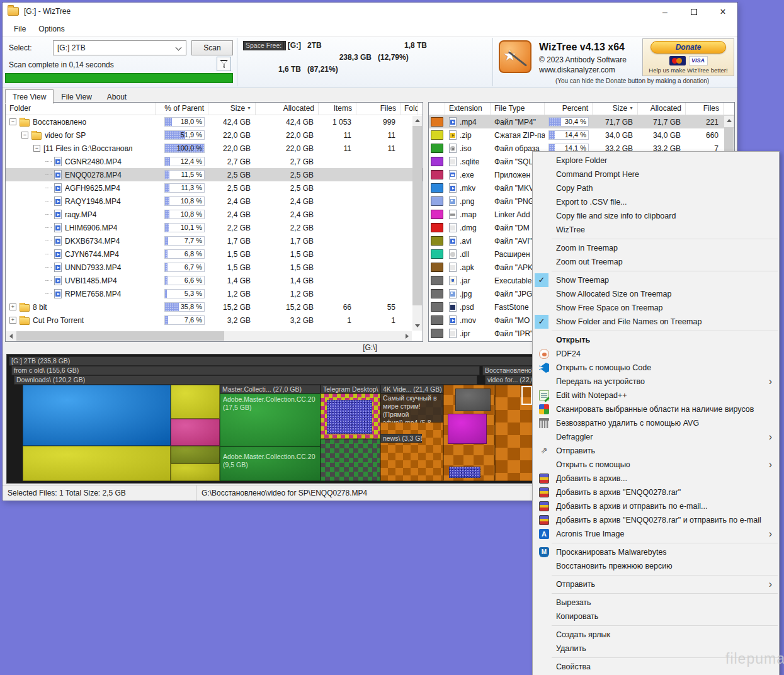  I want to click on menu-item: PDF24, so click(656, 354).